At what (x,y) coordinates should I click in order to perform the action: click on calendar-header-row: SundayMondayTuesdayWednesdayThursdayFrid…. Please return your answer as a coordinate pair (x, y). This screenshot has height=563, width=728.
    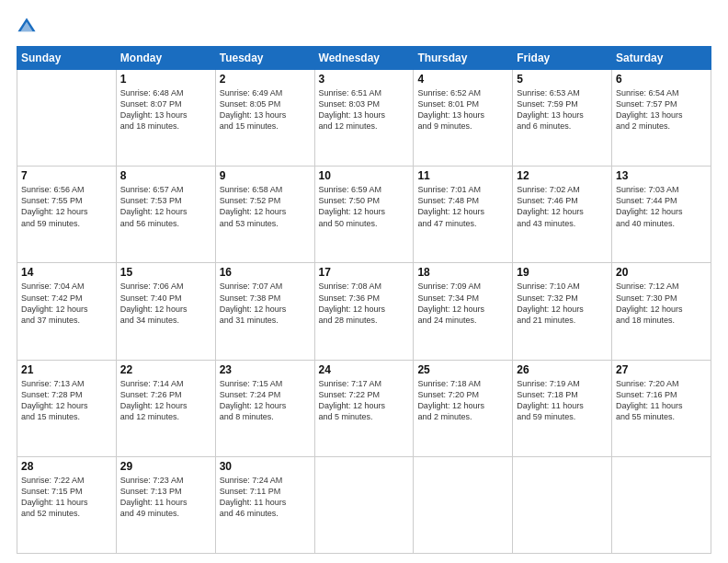
    Looking at the image, I should click on (364, 59).